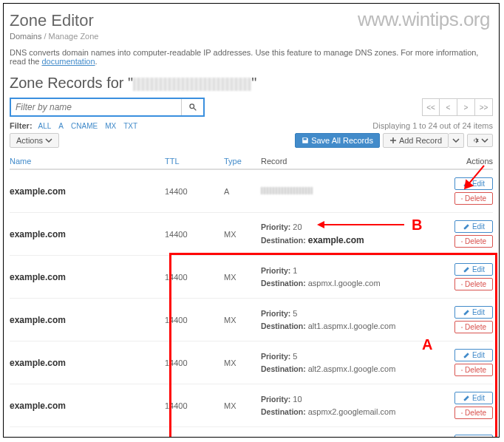 This screenshot has height=442, width=504. What do you see at coordinates (337, 140) in the screenshot?
I see `save-all-records-button: Save All Records` at bounding box center [337, 140].